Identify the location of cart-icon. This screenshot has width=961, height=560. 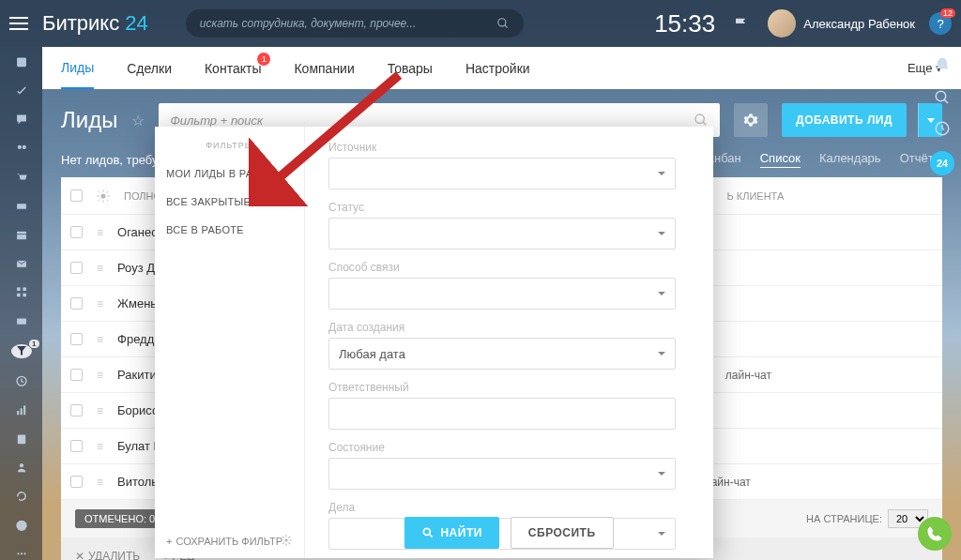
(22, 178).